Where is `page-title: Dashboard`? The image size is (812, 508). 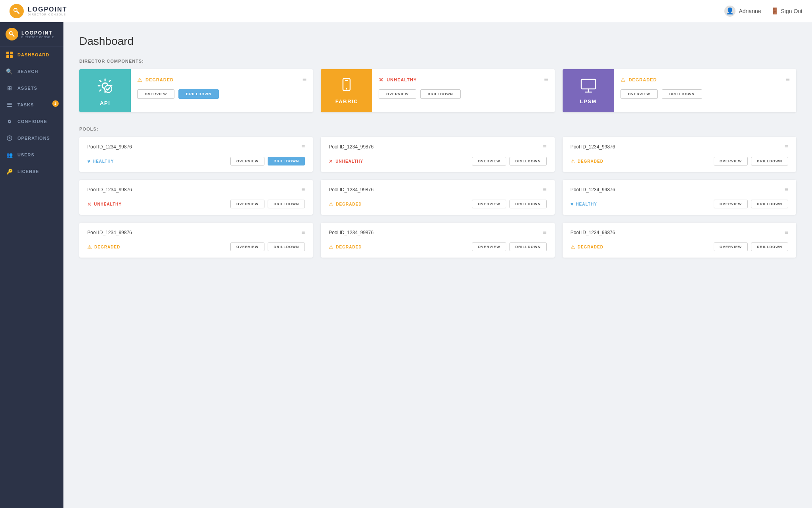 page-title: Dashboard is located at coordinates (438, 41).